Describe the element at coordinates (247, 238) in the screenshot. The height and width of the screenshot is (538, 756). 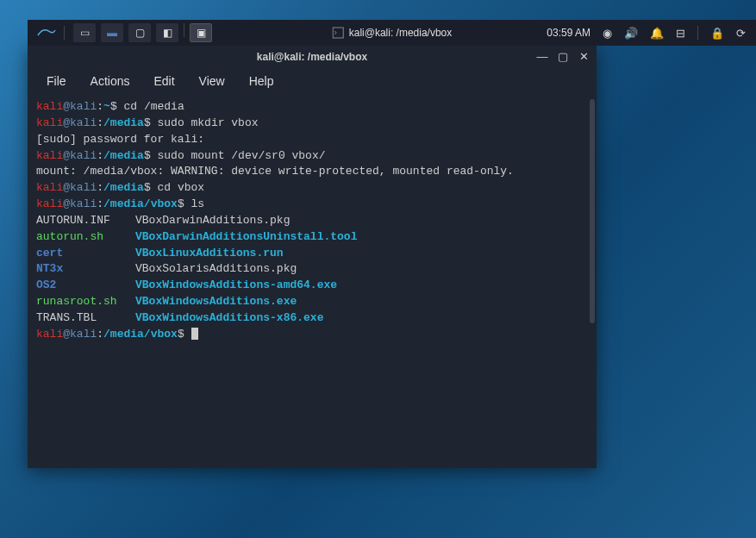
I see `ls-file: VBoxDarwinAdditionsUninstall.tool` at that location.